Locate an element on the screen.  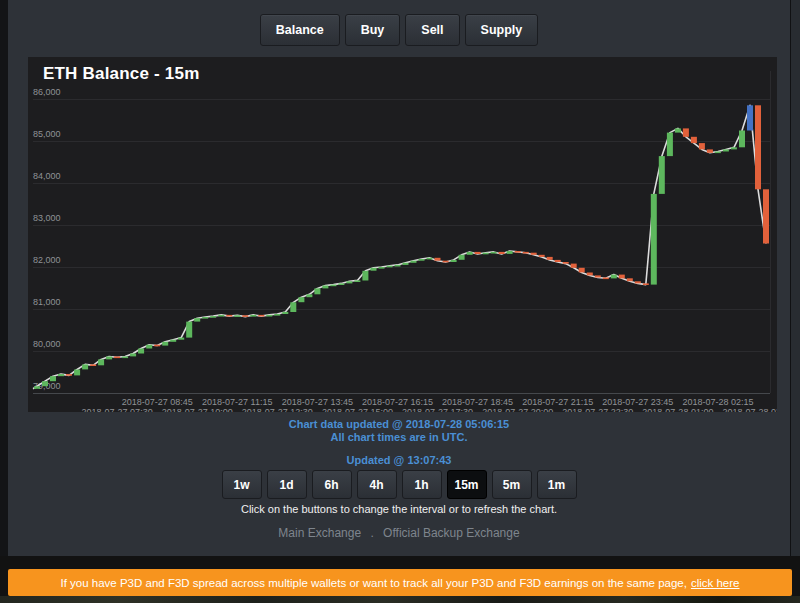
buy-button: Buy is located at coordinates (373, 30).